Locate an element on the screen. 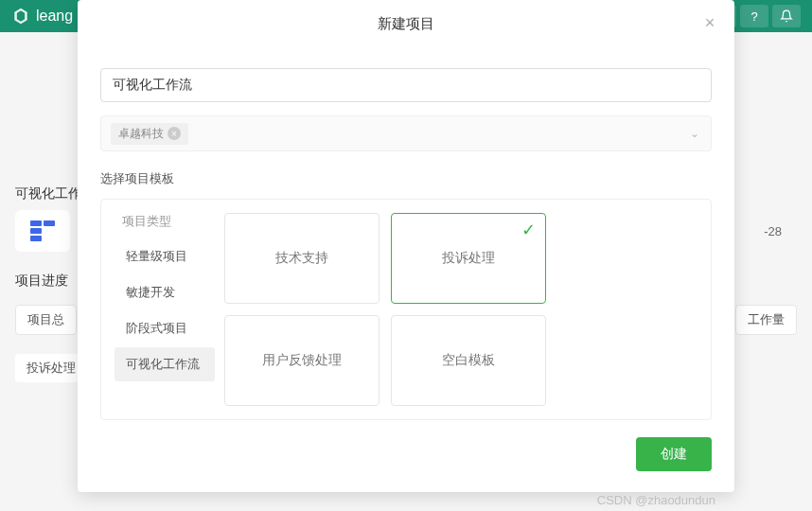  close-icon: × is located at coordinates (710, 23).